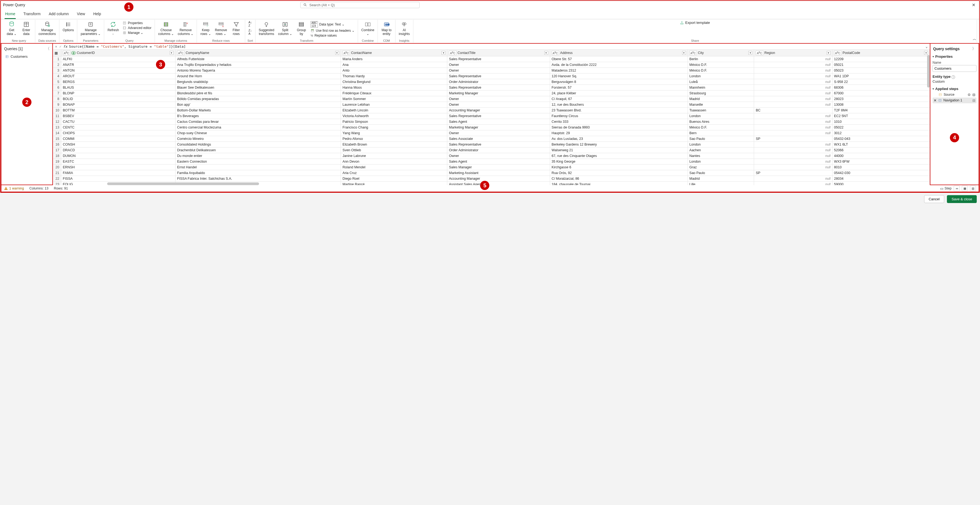  Describe the element at coordinates (498, 139) in the screenshot. I see `cell: Sales Associate` at that location.